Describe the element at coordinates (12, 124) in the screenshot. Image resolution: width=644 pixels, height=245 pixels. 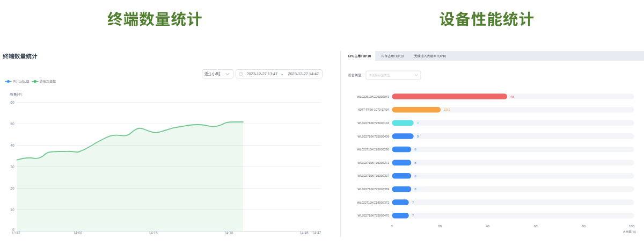
I see `svg-text: 50` at that location.